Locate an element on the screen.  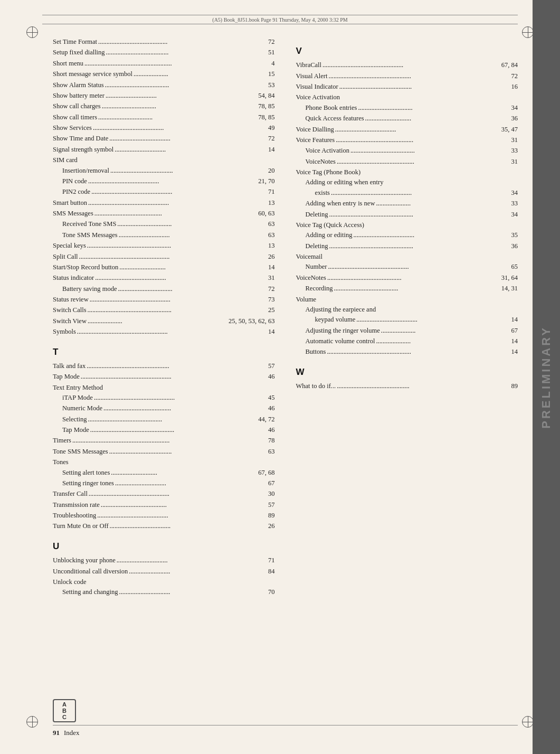
entry-text: Tone SMS Messages is located at coordinates (90, 235).